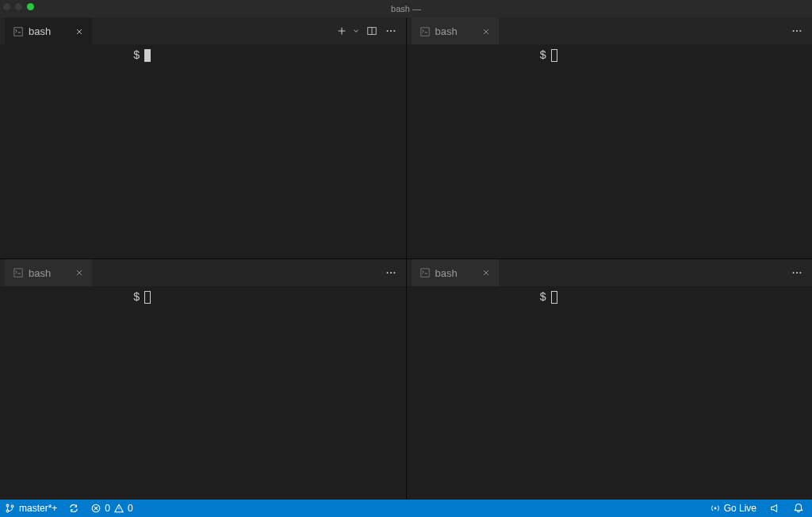 The width and height of the screenshot is (812, 517). Describe the element at coordinates (741, 508) in the screenshot. I see `go-live-label: Go Live` at that location.